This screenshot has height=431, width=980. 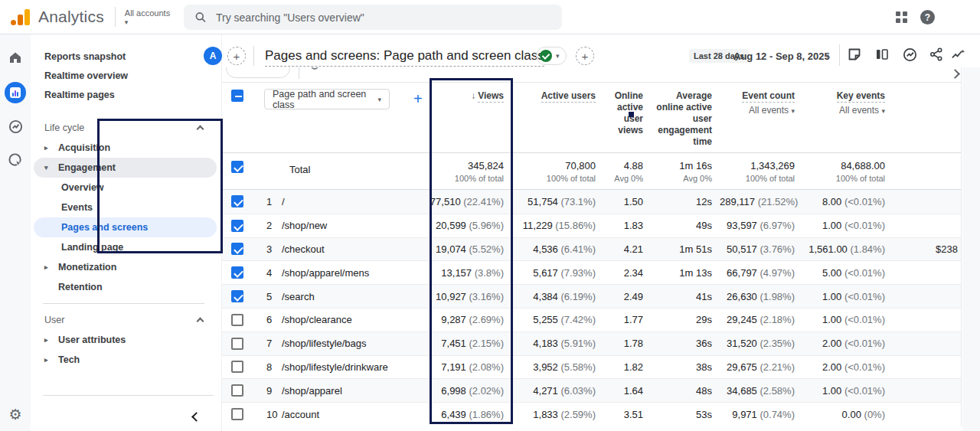 I want to click on apps-grid-icon, so click(x=902, y=17).